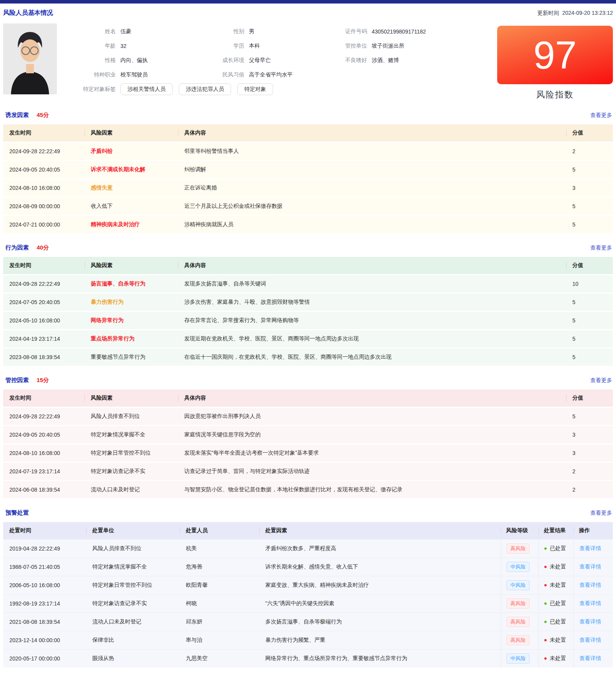 This screenshot has width=616, height=694. Describe the element at coordinates (380, 622) in the screenshot. I see `cell-disposal-factor: 多次扬言滋事、自杀等极端行为` at that location.